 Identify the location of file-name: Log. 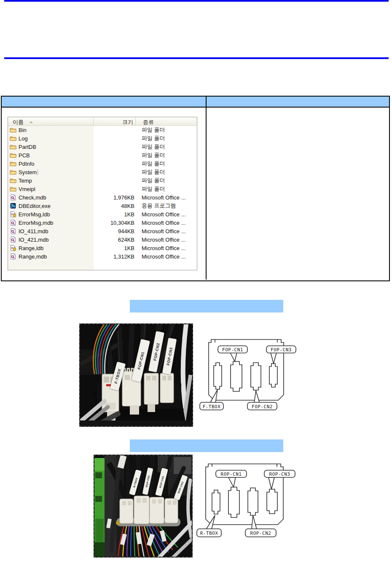
(23, 138).